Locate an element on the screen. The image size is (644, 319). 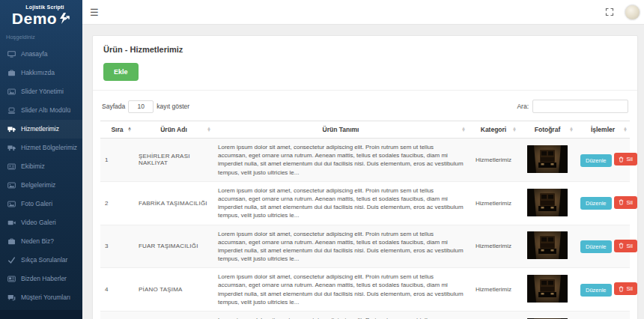
cell-order: 5 is located at coordinates (117, 315).